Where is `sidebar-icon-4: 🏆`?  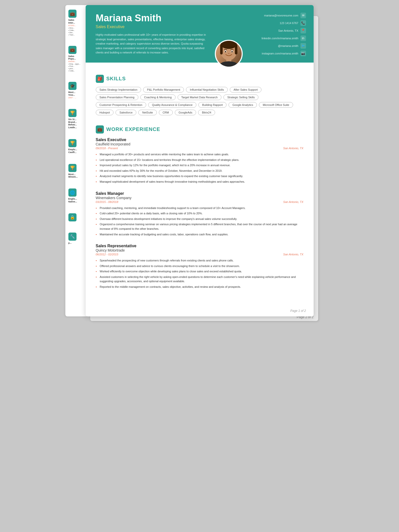 sidebar-icon-4: 🏆 is located at coordinates (72, 143).